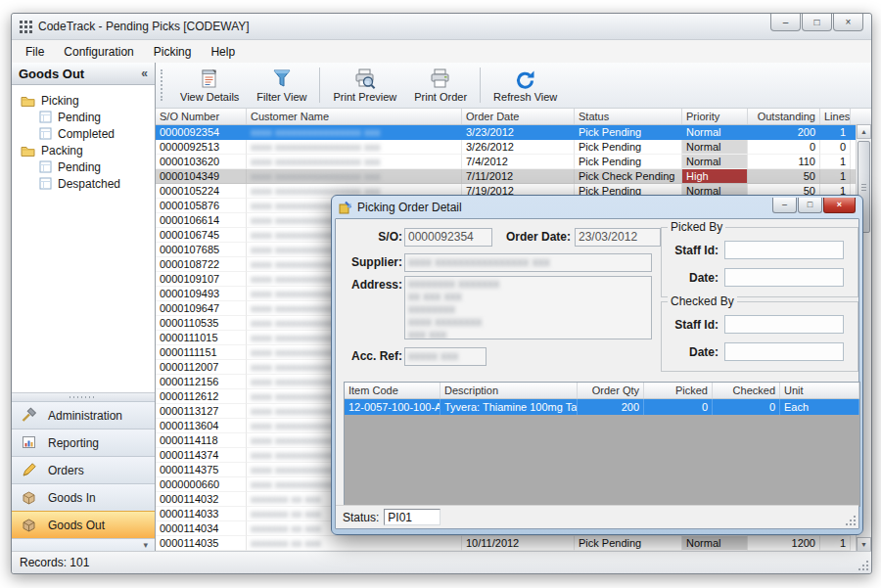 The height and width of the screenshot is (588, 881). Describe the element at coordinates (83, 545) in the screenshot. I see `nav-overflow-strip: ▾` at that location.